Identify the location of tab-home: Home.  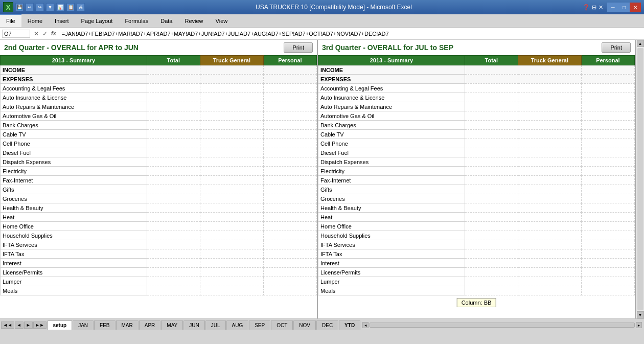
(35, 20).